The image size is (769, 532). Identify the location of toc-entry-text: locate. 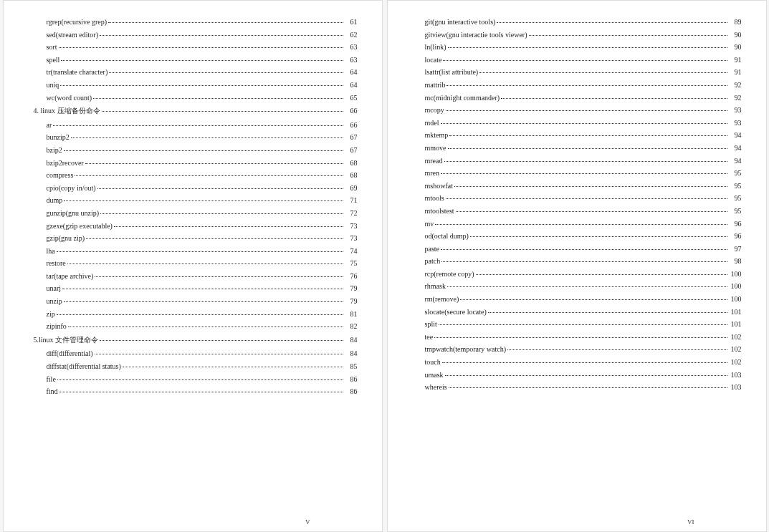
(434, 60).